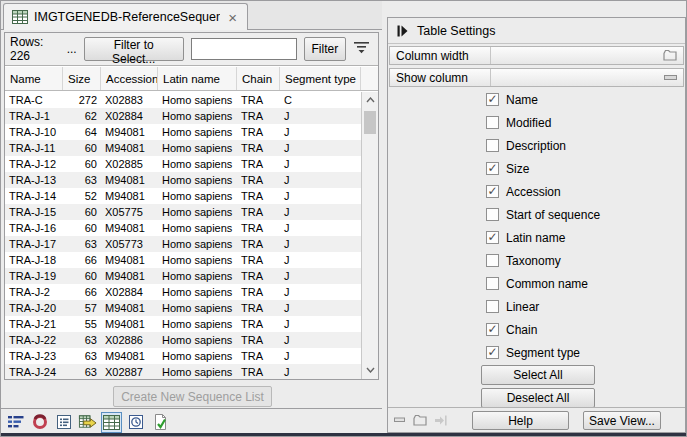 The height and width of the screenshot is (437, 687). Describe the element at coordinates (40, 422) in the screenshot. I see `circular-view-icon` at that location.